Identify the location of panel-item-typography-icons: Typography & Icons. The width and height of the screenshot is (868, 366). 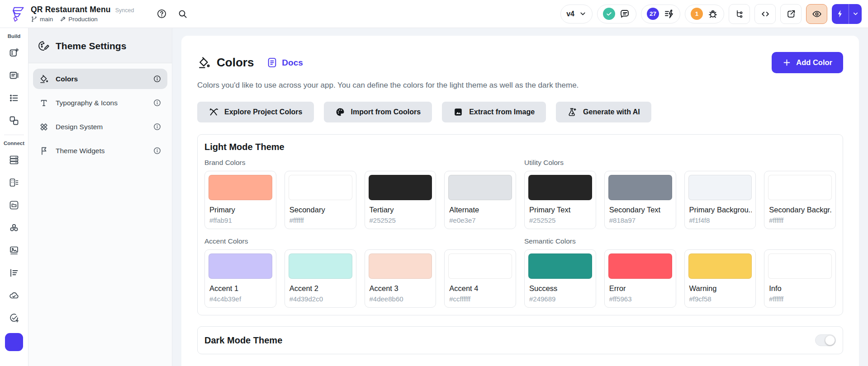
(100, 103).